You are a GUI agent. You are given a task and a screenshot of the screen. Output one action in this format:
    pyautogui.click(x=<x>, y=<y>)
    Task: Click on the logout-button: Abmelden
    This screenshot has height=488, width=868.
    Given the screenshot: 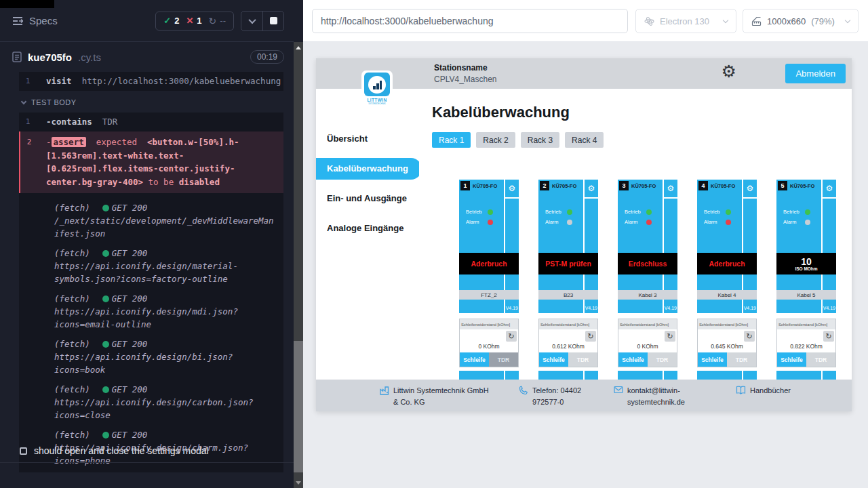 What is the action you would take?
    pyautogui.click(x=815, y=73)
    